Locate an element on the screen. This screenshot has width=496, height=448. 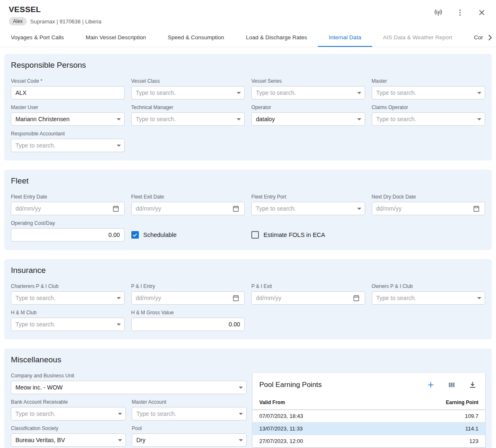
pool-earning-points-header: Pool Earning Points is located at coordinates (369, 384).